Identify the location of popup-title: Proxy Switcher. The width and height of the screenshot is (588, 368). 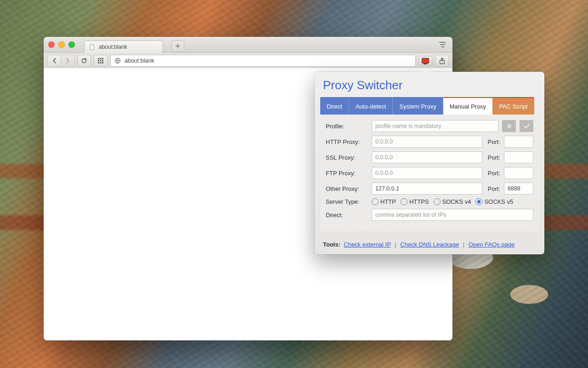
(430, 86).